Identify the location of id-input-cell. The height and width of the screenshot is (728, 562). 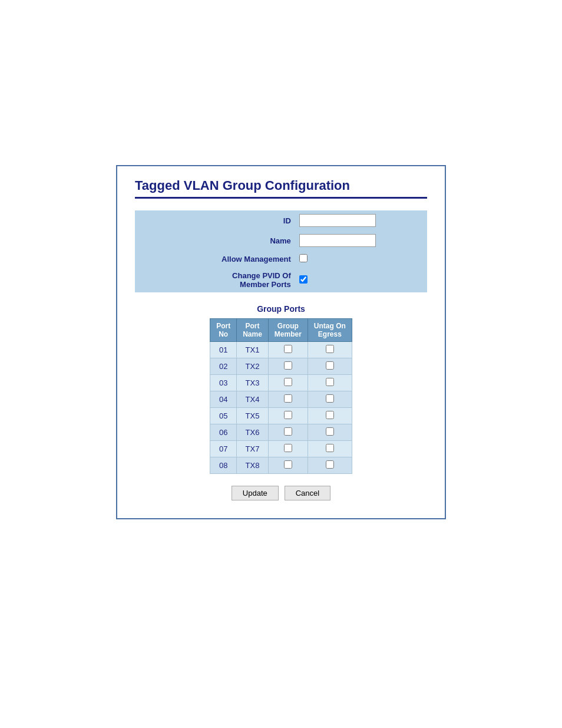
(362, 220).